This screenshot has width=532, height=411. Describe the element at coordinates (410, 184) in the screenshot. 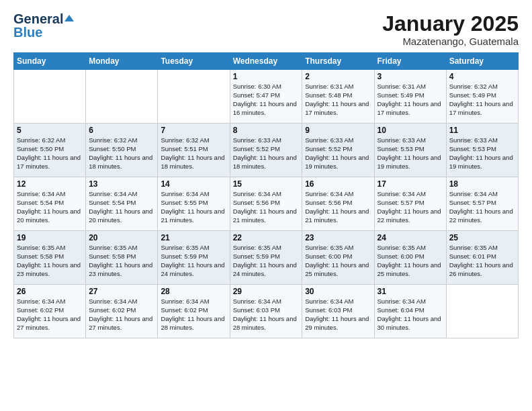

I see `day-number: 17` at that location.